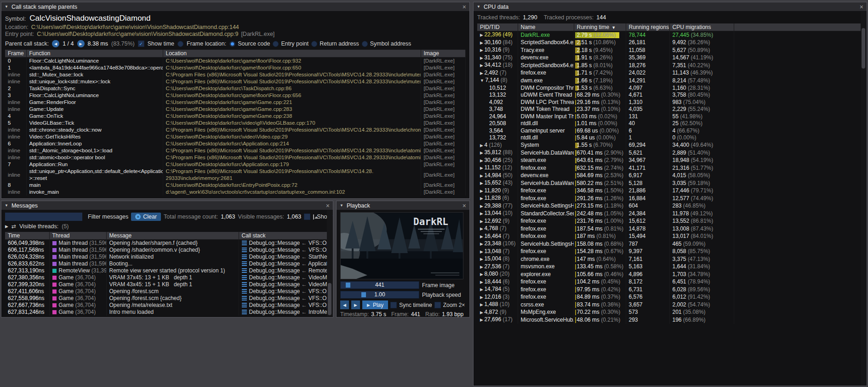 The width and height of the screenshot is (868, 387). Describe the element at coordinates (167, 312) in the screenshot. I see `message-row: 627,831,246nsGame (36,704)Intro menu loa…` at that location.